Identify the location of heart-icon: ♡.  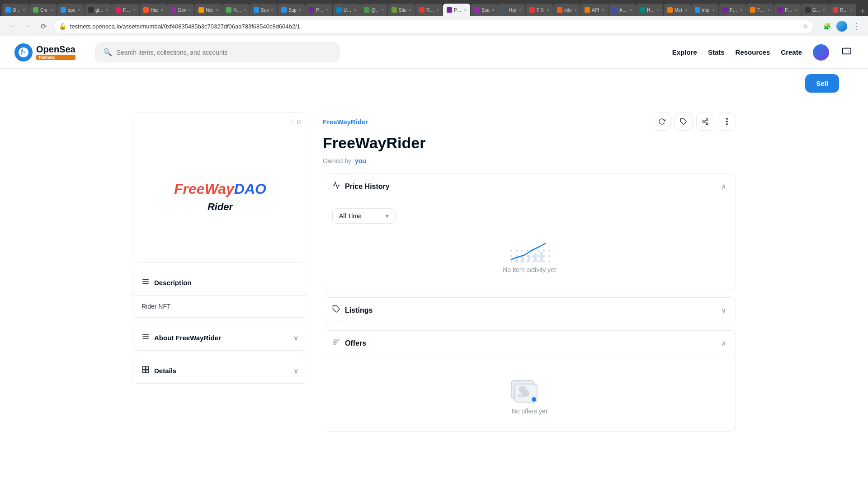
(292, 122).